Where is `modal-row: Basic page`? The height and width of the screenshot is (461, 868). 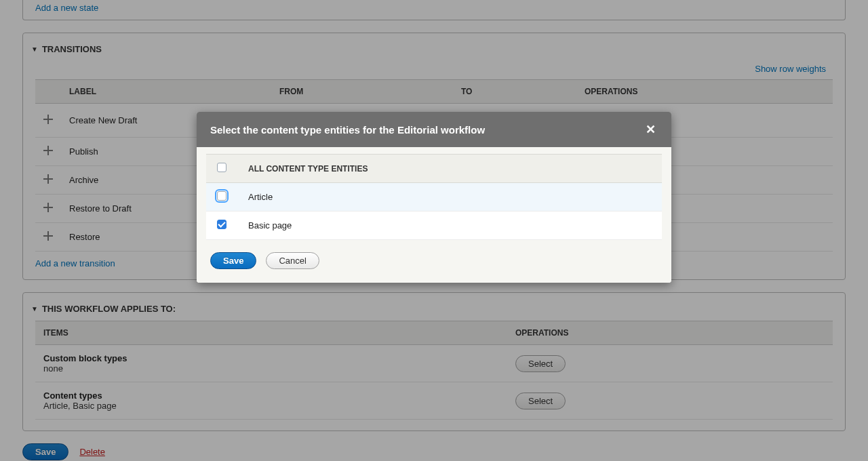 modal-row: Basic page is located at coordinates (434, 226).